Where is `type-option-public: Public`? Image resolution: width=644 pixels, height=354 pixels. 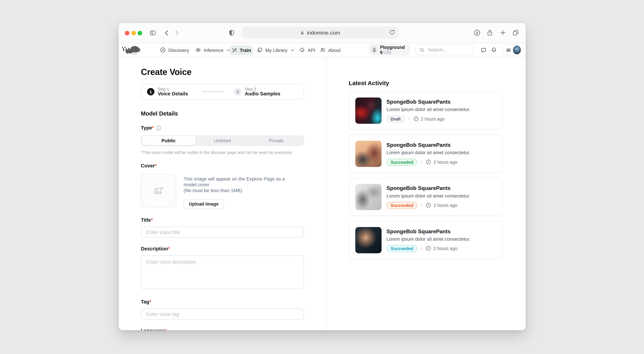
type-option-public: Public is located at coordinates (168, 141).